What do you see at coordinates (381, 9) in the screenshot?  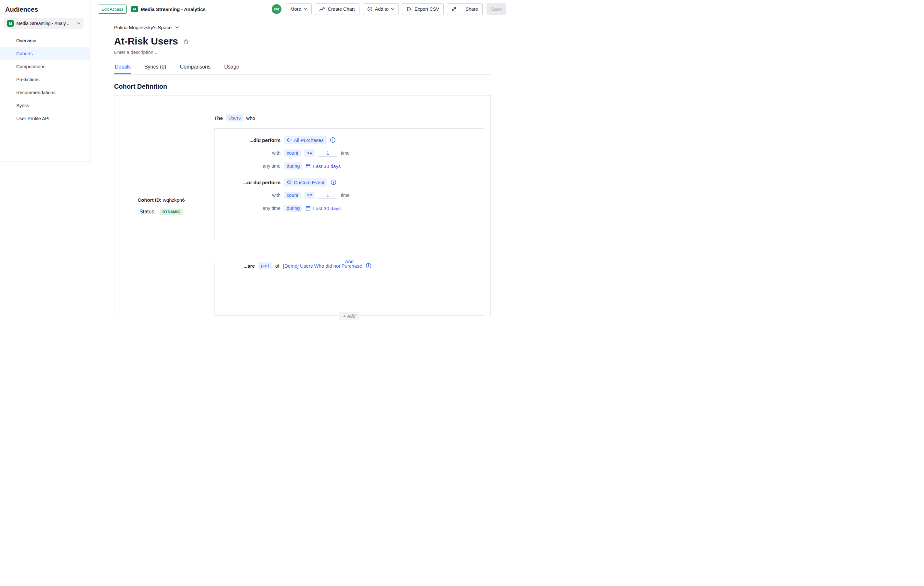 I see `add-to-button: Add to` at bounding box center [381, 9].